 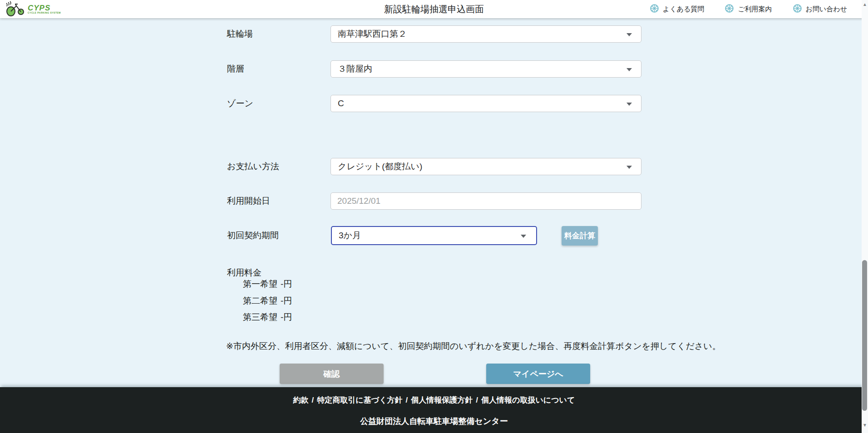 What do you see at coordinates (865, 5) in the screenshot?
I see `scroll-up-icon: ▲` at bounding box center [865, 5].